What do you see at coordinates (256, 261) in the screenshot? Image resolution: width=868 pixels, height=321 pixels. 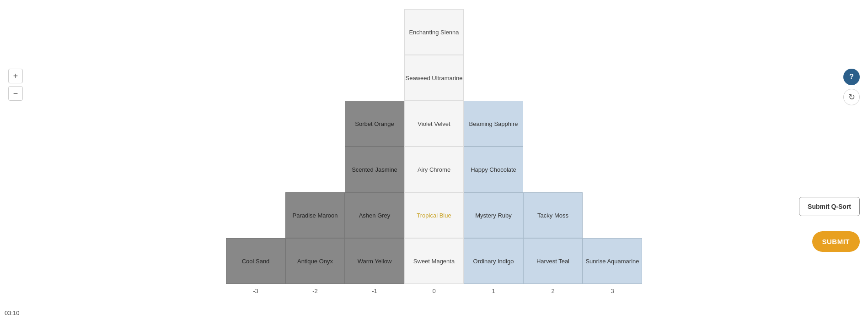 I see `card-cell: Cool Sand` at bounding box center [256, 261].